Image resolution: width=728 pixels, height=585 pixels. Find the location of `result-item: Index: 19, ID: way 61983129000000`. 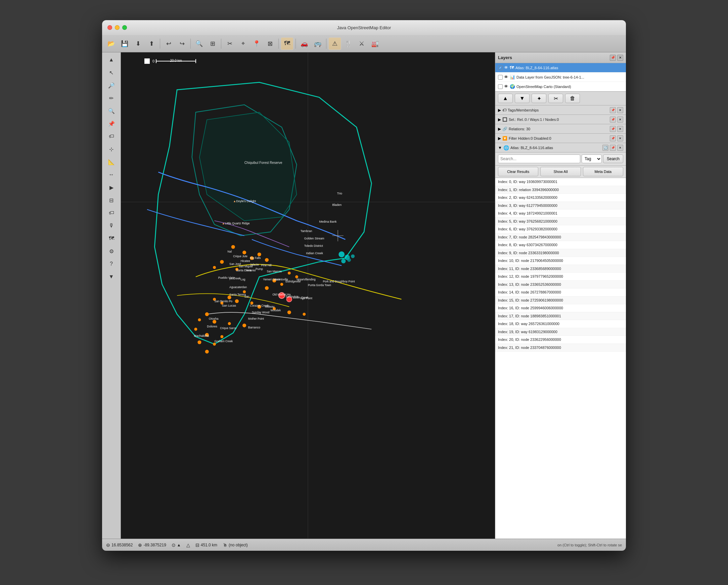

result-item: Index: 19, ID: way 61983129000000 is located at coordinates (561, 332).